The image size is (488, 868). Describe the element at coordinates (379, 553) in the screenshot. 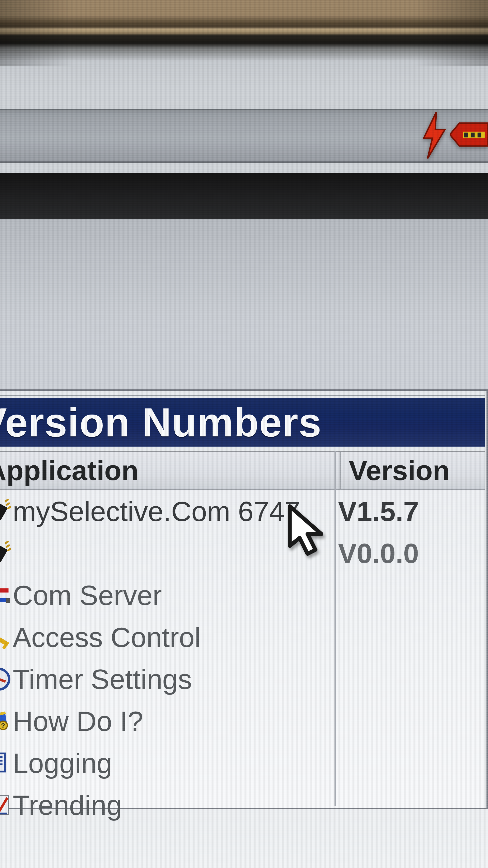

I see `version-value: V0.0.0` at that location.